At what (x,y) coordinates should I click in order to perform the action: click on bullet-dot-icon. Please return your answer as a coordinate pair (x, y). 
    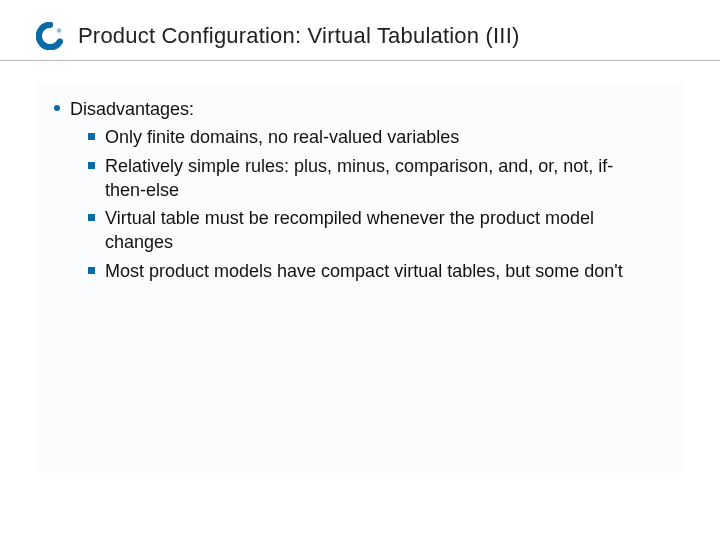
    Looking at the image, I should click on (57, 108).